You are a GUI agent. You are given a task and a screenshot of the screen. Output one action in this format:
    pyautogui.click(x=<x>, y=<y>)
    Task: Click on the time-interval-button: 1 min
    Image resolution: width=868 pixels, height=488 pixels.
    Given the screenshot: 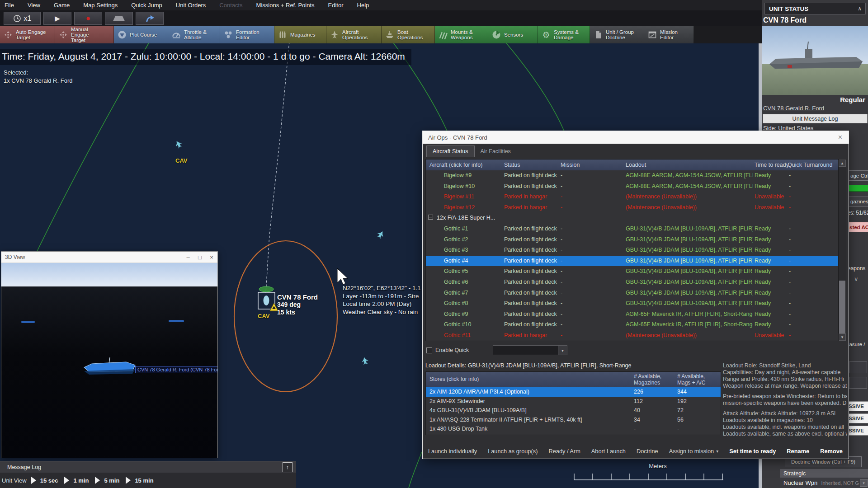 What is the action you would take?
    pyautogui.click(x=76, y=480)
    